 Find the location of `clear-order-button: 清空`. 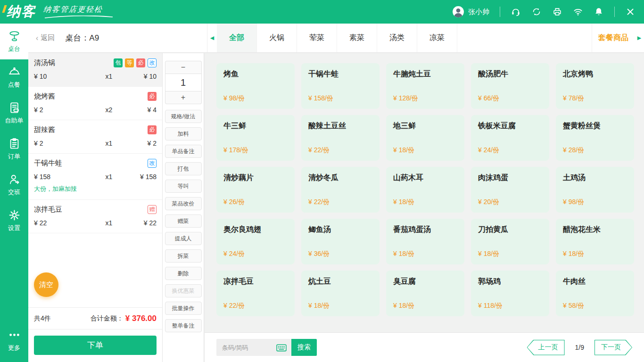

clear-order-button: 清空 is located at coordinates (46, 285).